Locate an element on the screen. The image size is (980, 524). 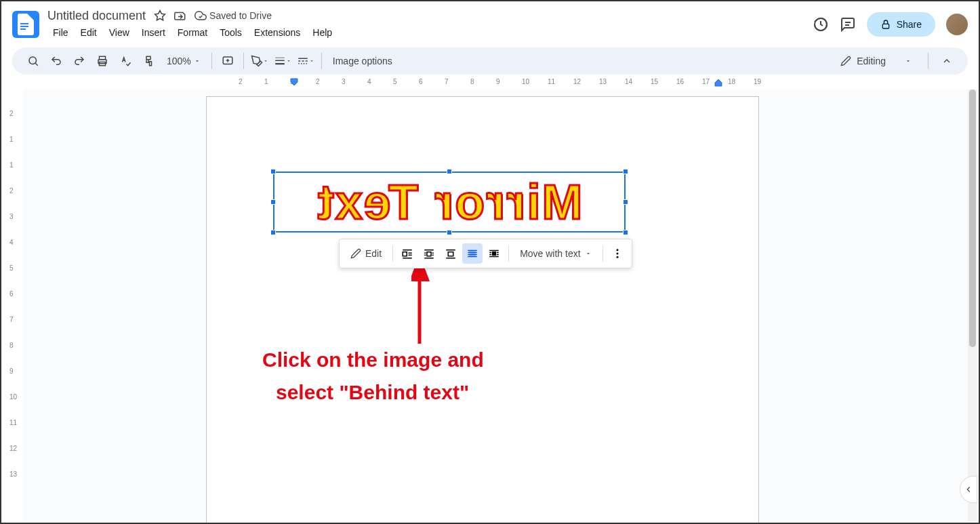
app-header: Untitled document Saved to Drive File Ed… is located at coordinates (490, 22).